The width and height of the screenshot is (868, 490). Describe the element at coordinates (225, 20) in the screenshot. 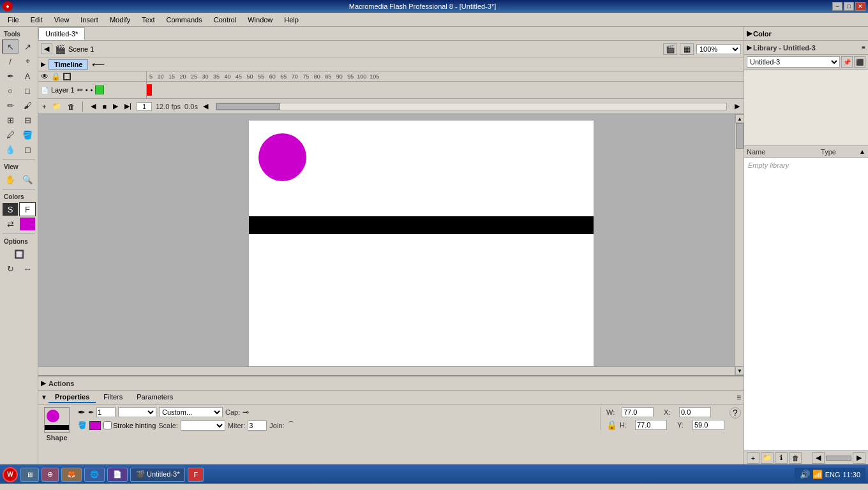

I see `menu-control: Control` at that location.